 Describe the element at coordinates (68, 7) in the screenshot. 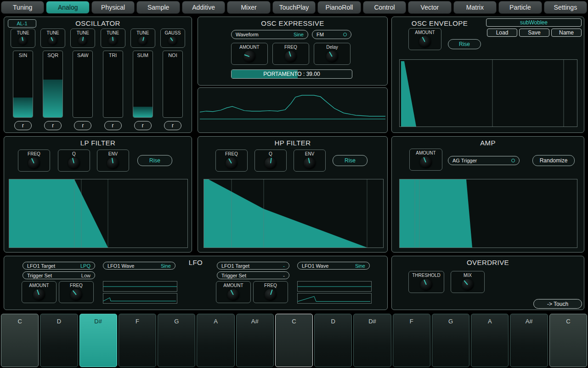

I see `tab-analog: Analog` at that location.